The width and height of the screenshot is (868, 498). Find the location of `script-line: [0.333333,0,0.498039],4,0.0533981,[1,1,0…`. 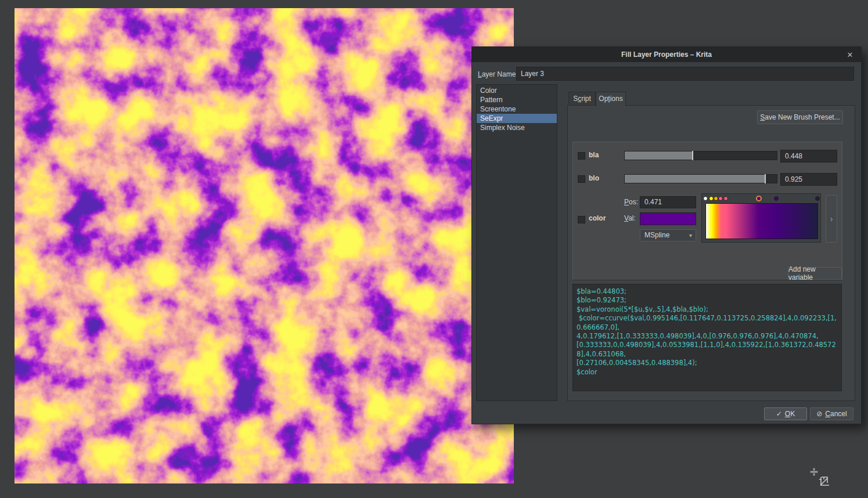

script-line: [0.333333,0,0.498039],4,0.0533981,[1,1,0… is located at coordinates (707, 349).